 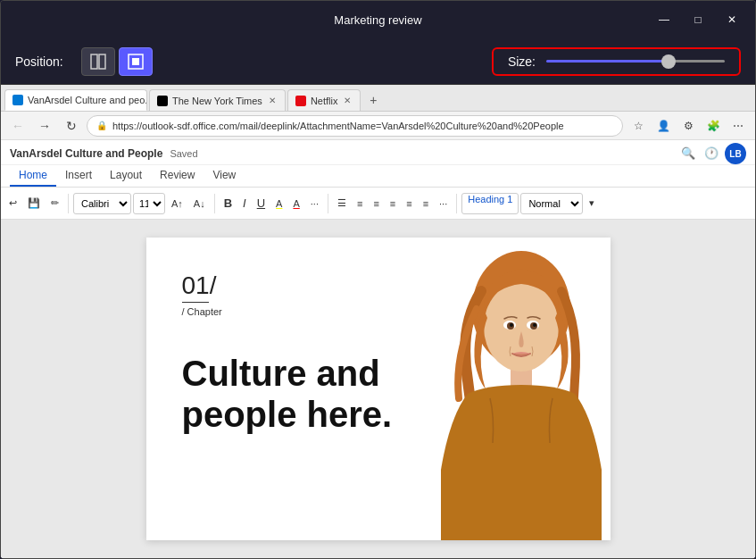 I want to click on size-label: Size:, so click(x=521, y=62).